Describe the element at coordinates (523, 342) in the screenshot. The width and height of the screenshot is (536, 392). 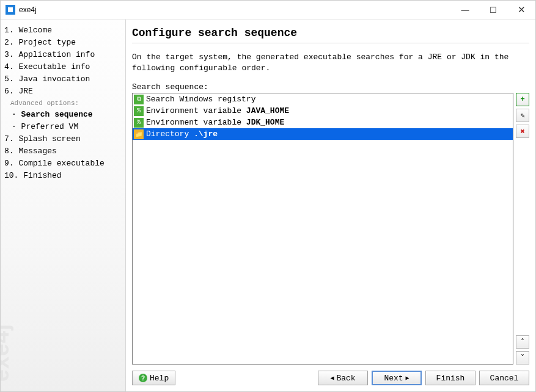
I see `move-up-button: ˄` at that location.